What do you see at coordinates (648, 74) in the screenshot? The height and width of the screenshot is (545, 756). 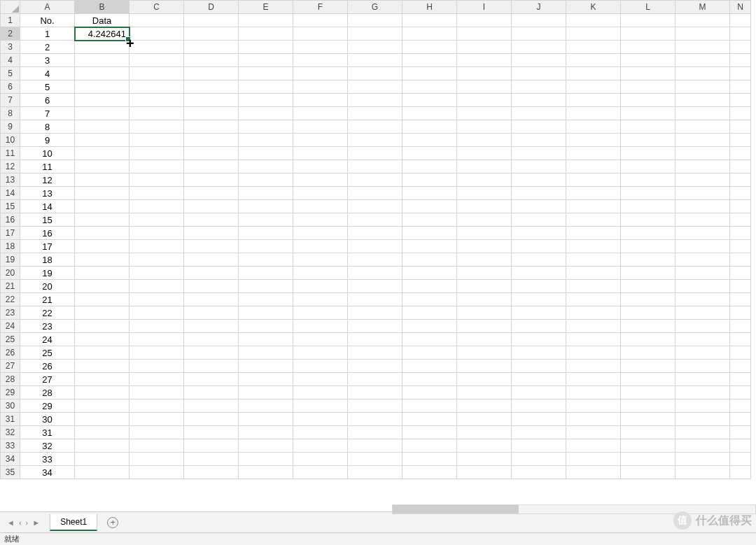 I see `cell-L5` at bounding box center [648, 74].